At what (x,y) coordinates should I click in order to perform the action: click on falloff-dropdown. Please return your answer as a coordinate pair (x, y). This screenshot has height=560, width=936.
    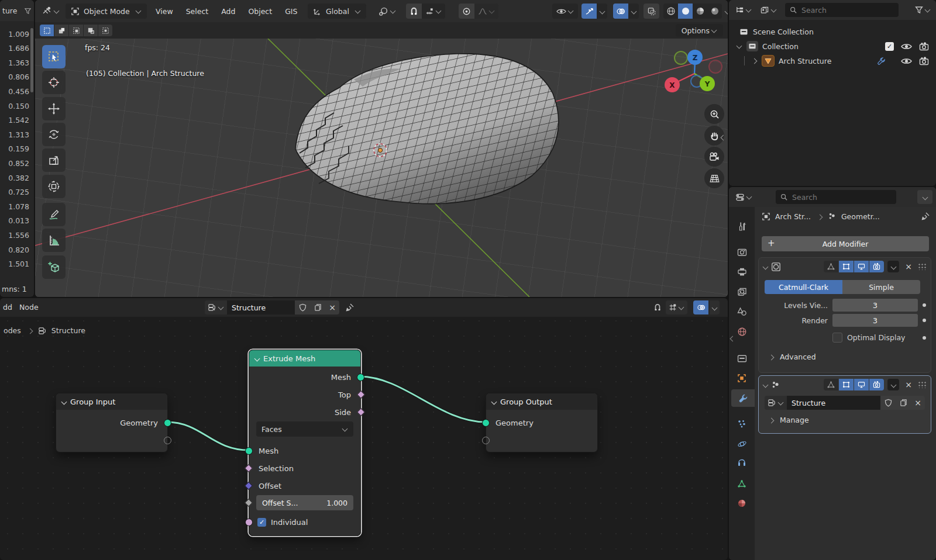
    Looking at the image, I should click on (487, 11).